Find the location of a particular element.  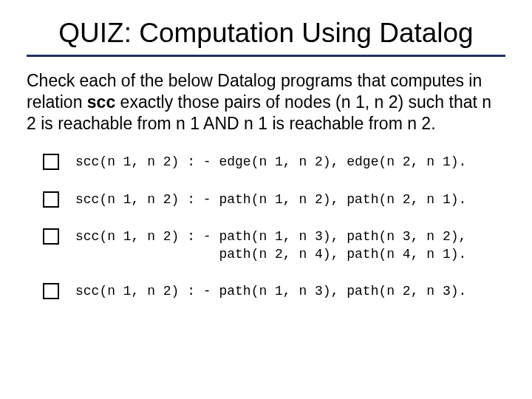

option-3-code: scc(n 1, n 2) : - path(n 1, n 3), path(n… is located at coordinates (270, 245).